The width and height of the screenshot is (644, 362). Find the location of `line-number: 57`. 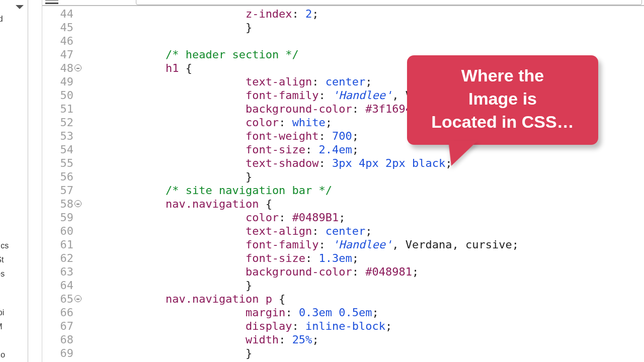

line-number: 57 is located at coordinates (58, 190).